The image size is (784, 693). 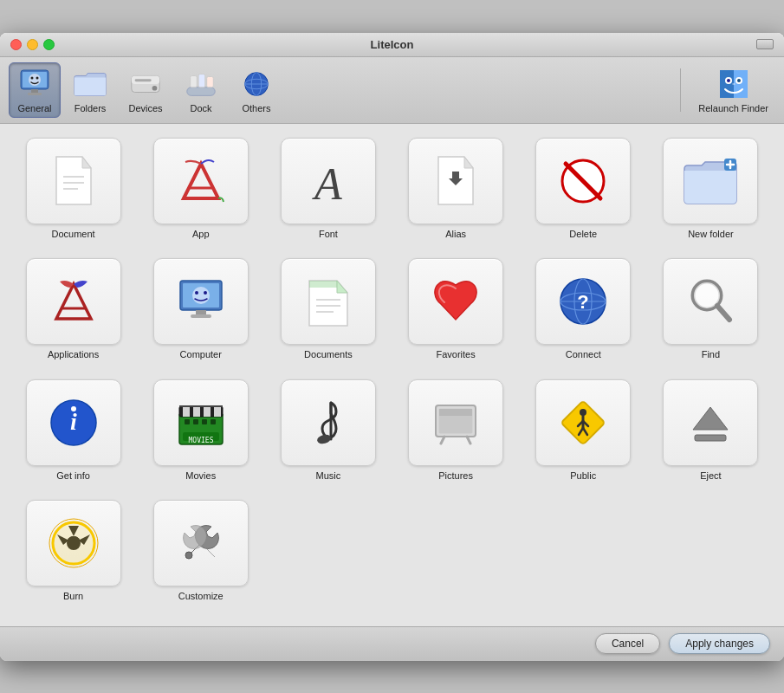 I want to click on icon-item-document: Document, so click(x=73, y=194).